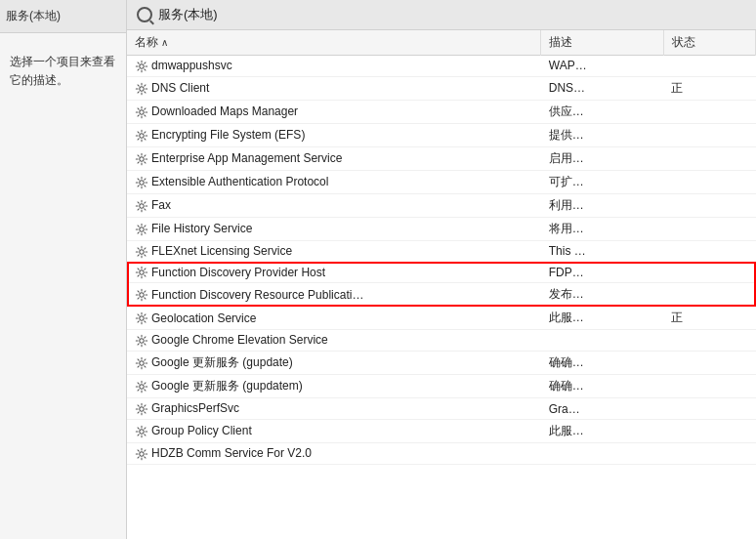 Image resolution: width=756 pixels, height=539 pixels. Describe the element at coordinates (603, 272) in the screenshot. I see `service-desc: FDP…` at that location.